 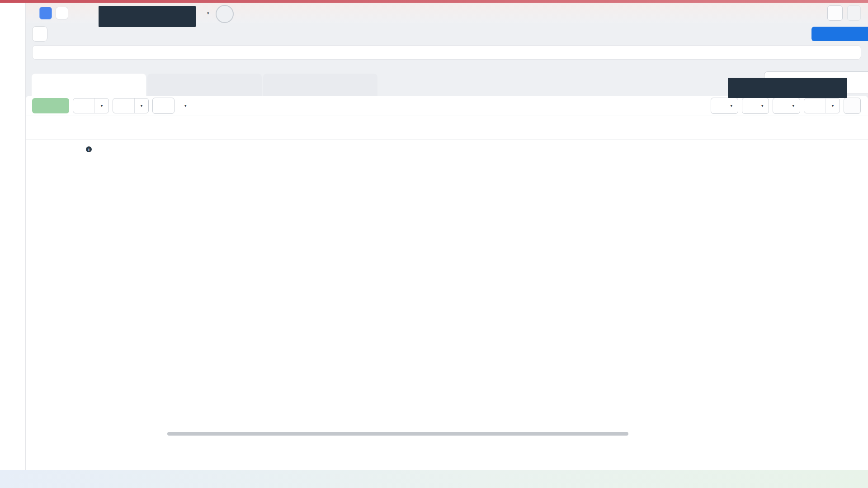 What do you see at coordinates (13, 236) in the screenshot?
I see `sidebar` at bounding box center [13, 236].